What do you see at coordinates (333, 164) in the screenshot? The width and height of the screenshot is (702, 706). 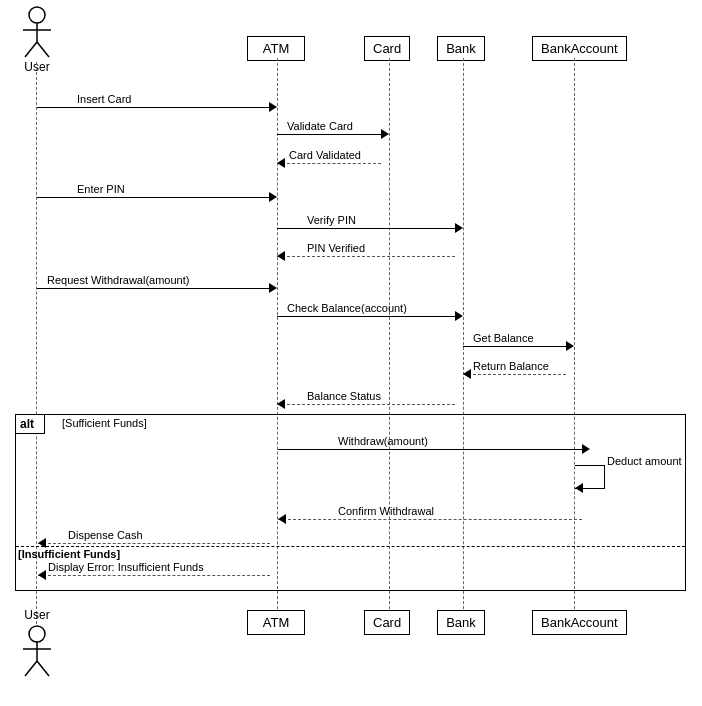 I see `msg-card-validated: Card Validated` at bounding box center [333, 164].